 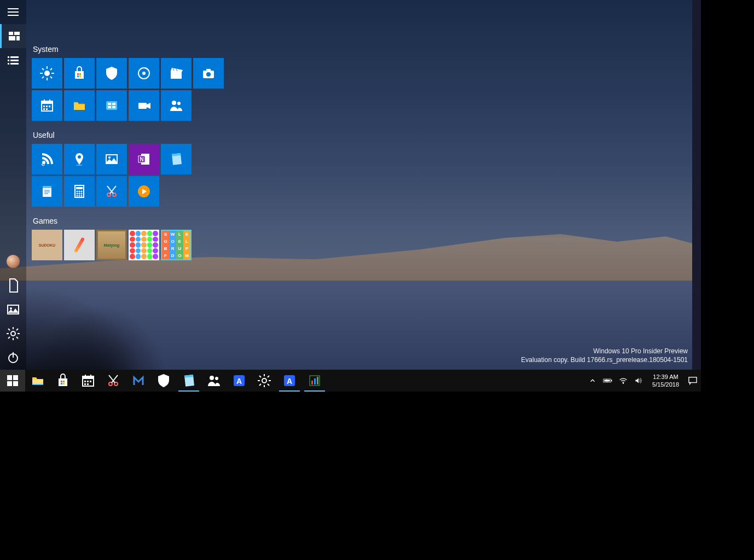 I want to click on tile-notepad, so click(x=176, y=159).